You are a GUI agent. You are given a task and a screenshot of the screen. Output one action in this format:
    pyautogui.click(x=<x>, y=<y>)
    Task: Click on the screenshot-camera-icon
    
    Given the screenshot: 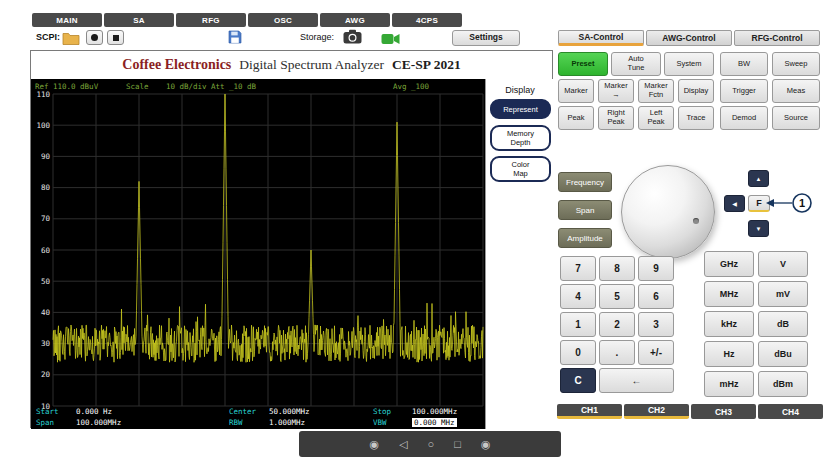 What is the action you would take?
    pyautogui.click(x=352, y=38)
    